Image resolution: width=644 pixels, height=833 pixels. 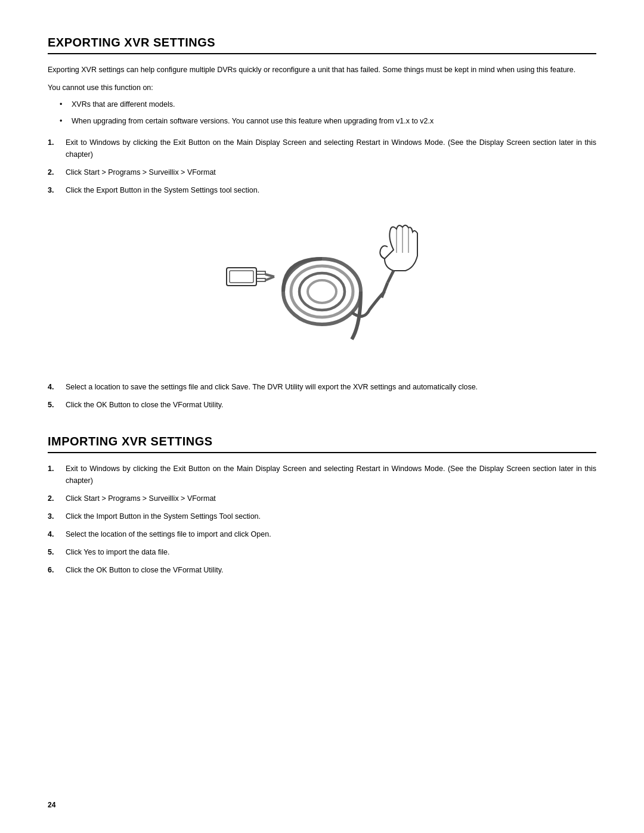 What do you see at coordinates (322, 516) in the screenshot?
I see `importing-step-3: Click the Import Button in the System Se…` at bounding box center [322, 516].